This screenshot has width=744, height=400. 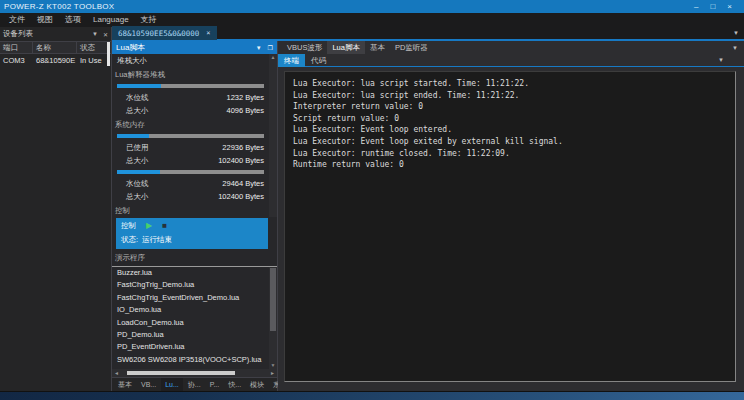 What do you see at coordinates (148, 384) in the screenshot?
I see `bottom-tab: VB...` at bounding box center [148, 384].